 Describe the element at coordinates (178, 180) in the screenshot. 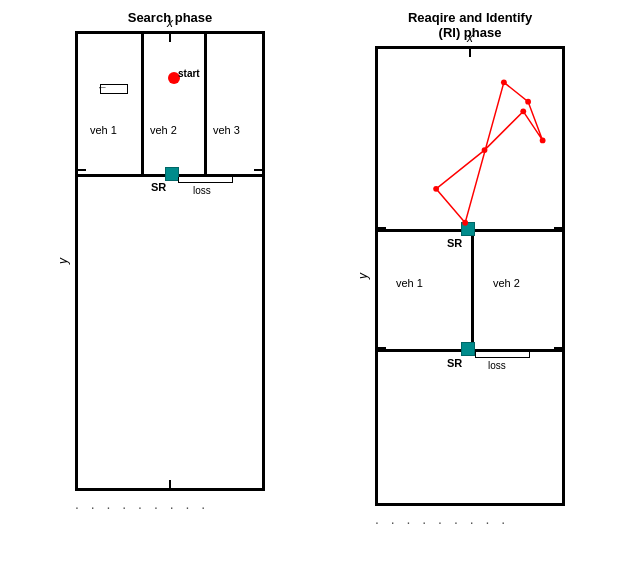

I see `loss-line-left` at that location.